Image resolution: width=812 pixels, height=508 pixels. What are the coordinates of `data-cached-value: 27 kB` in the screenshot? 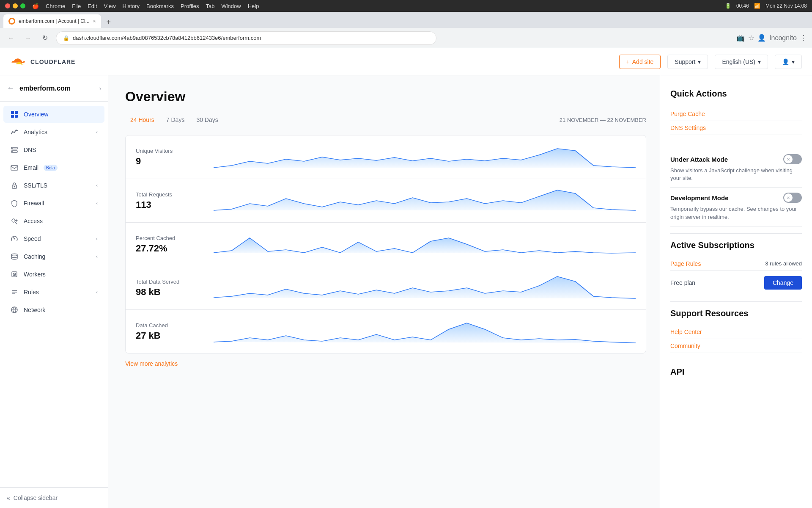 It's located at (170, 336).